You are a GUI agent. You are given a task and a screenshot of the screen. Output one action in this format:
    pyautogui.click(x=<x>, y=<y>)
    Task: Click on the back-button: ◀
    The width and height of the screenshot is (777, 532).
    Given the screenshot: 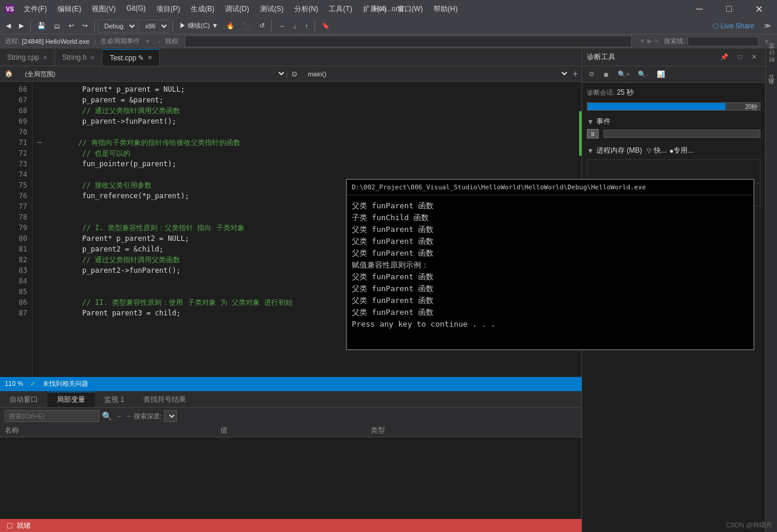 What is the action you would take?
    pyautogui.click(x=8, y=26)
    